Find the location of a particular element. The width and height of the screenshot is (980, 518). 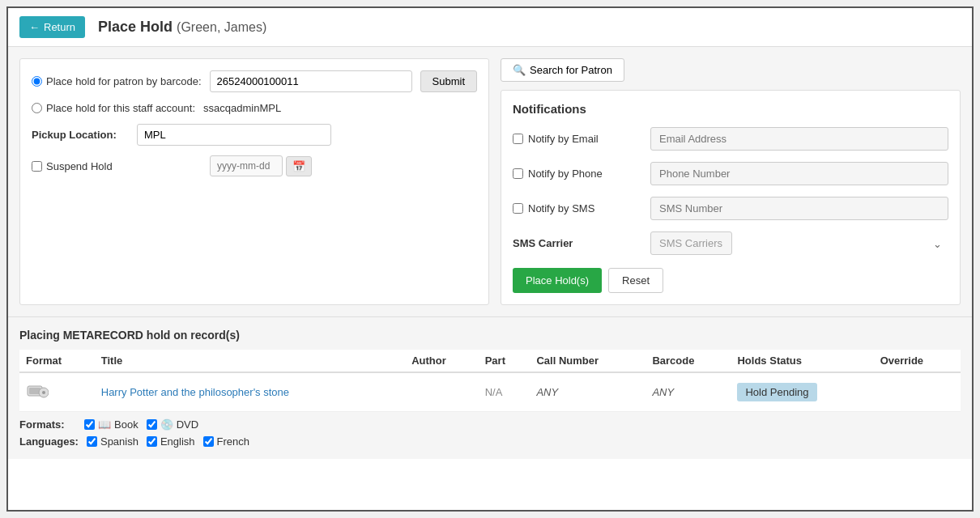

col-holds-status: Holds Status is located at coordinates (802, 361).